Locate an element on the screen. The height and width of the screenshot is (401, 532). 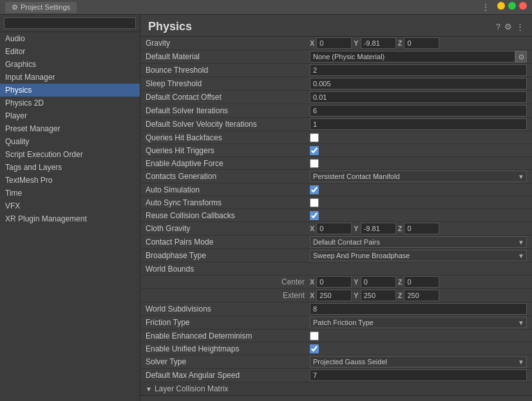
contact-pairs-mode-value: Default Contact Pairs Enable Kinematic K… is located at coordinates (419, 242).